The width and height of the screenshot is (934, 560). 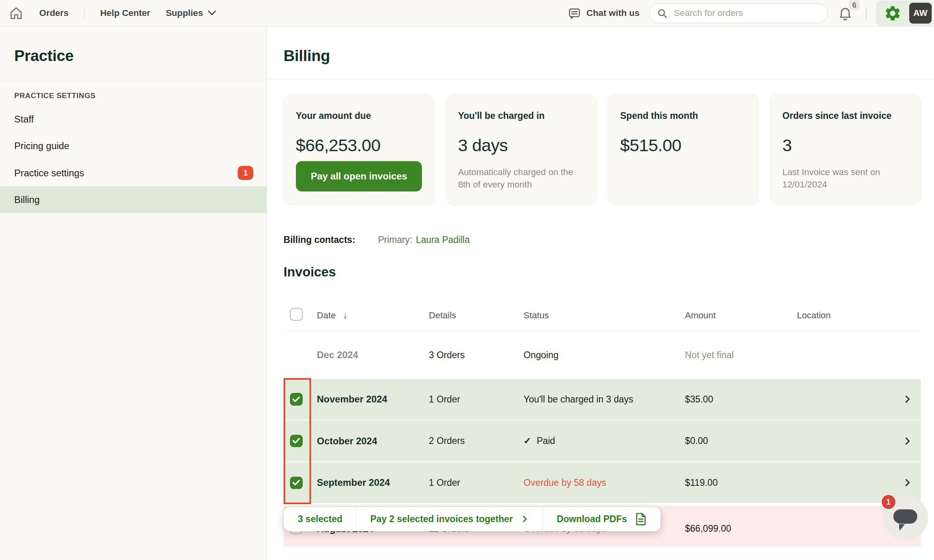 I want to click on notifications-button: 6, so click(x=845, y=14).